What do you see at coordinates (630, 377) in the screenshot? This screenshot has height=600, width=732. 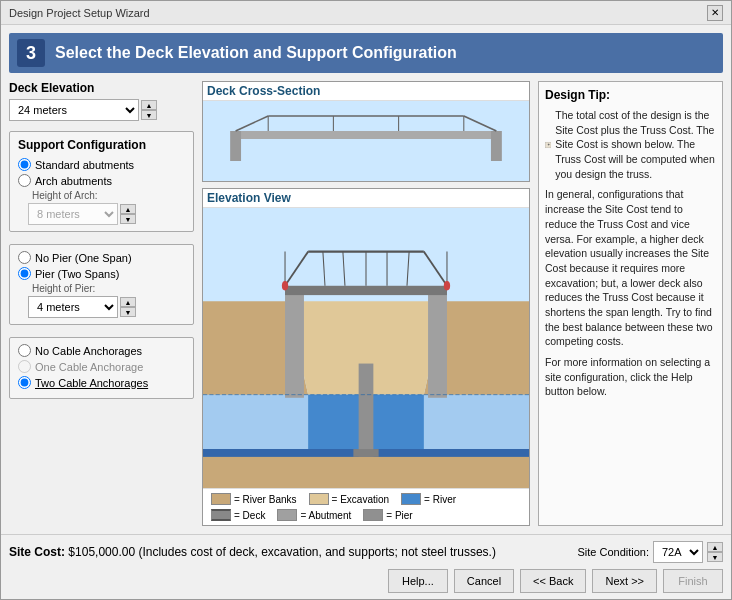 I see `design-tip-text3: For more information on selecting a site…` at bounding box center [630, 377].